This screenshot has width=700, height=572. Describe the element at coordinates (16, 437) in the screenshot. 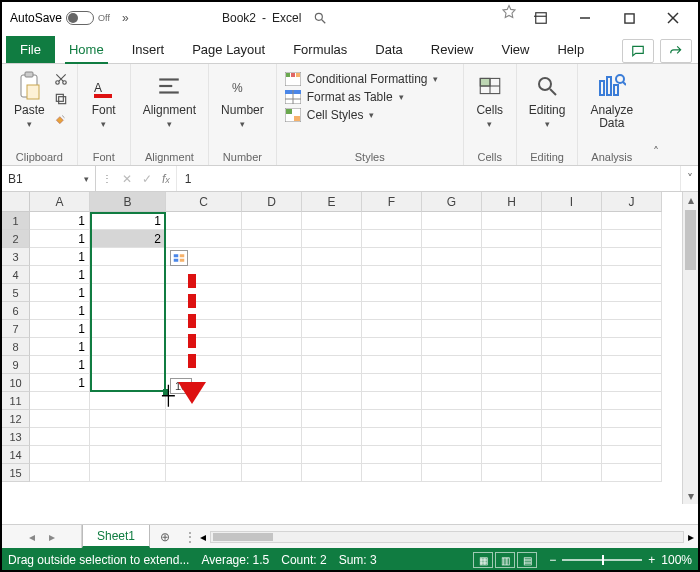

I see `row-header: 13` at that location.